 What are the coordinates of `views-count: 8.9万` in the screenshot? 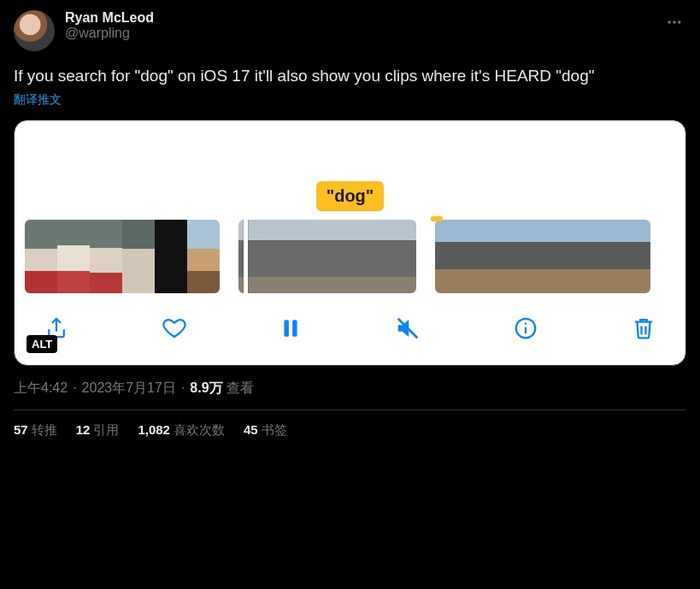 It's located at (206, 388).